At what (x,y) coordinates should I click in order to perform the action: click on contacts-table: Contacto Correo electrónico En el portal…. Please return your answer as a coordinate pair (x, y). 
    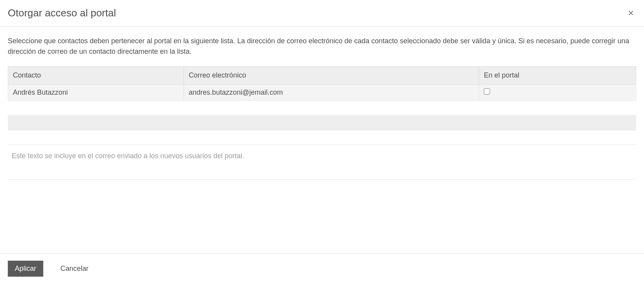
    Looking at the image, I should click on (322, 83).